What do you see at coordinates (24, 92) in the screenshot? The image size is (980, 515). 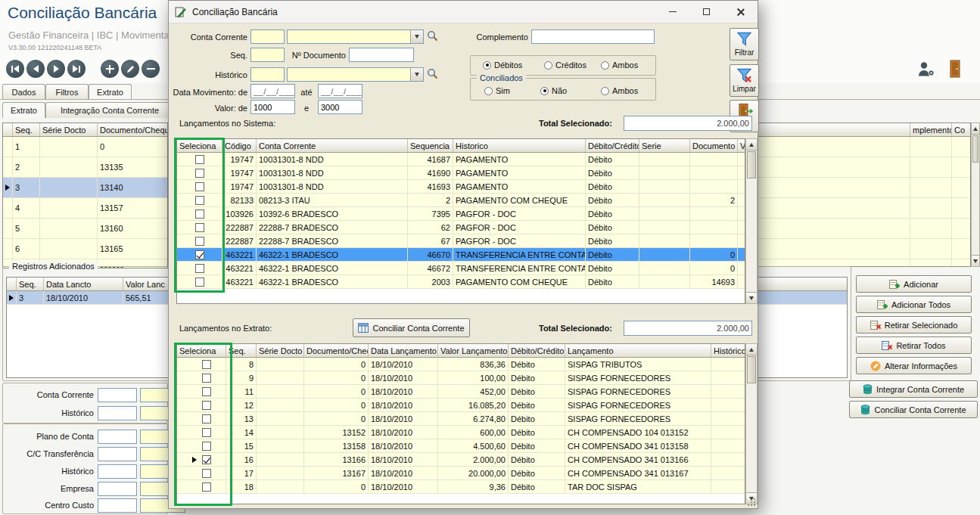 I see `tab-dados: Dados` at bounding box center [24, 92].